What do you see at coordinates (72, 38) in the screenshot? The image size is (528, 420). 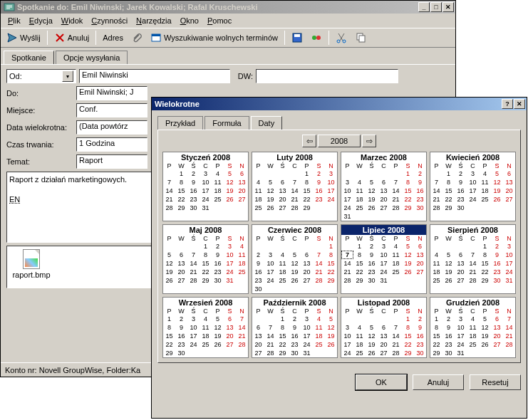 I see `cancel-button: Anuluj` at bounding box center [72, 38].